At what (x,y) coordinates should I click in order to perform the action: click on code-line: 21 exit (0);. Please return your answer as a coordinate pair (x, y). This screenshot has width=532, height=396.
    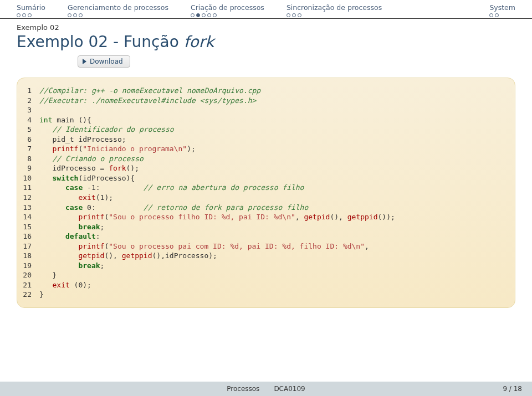
    Looking at the image, I should click on (263, 285).